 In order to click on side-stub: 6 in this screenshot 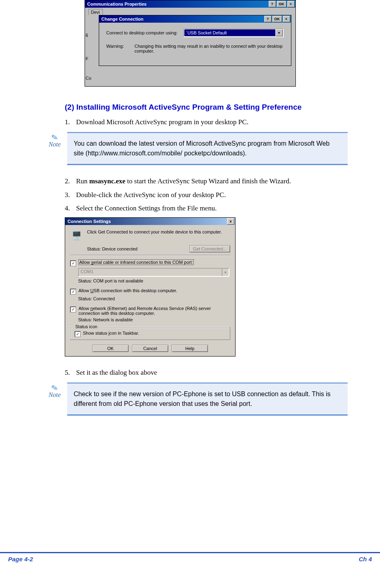, I will do `click(87, 35)`.